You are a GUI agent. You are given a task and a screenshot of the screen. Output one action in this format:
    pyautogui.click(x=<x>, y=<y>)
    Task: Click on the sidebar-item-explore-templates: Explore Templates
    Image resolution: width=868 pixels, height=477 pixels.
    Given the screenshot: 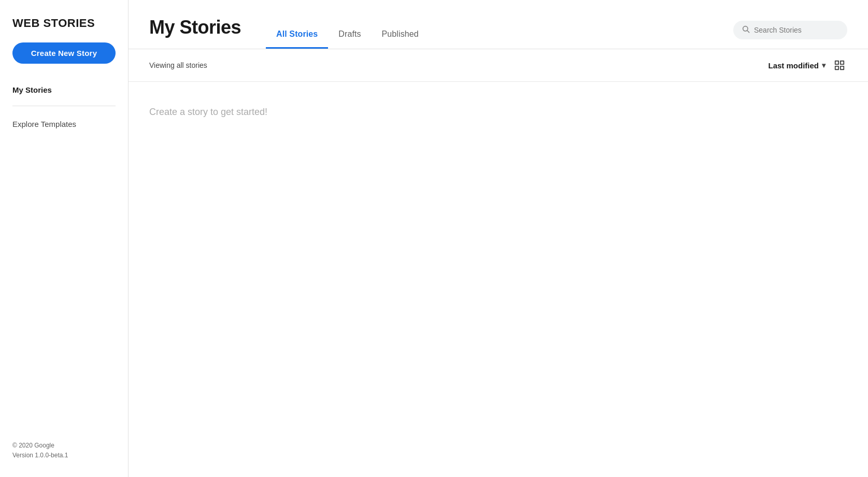 What is the action you would take?
    pyautogui.click(x=64, y=124)
    